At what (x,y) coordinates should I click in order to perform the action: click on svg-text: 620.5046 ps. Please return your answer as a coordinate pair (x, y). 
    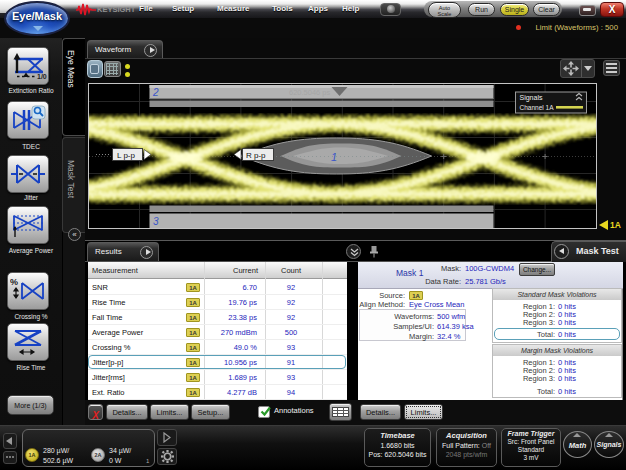
    Looking at the image, I should click on (310, 92).